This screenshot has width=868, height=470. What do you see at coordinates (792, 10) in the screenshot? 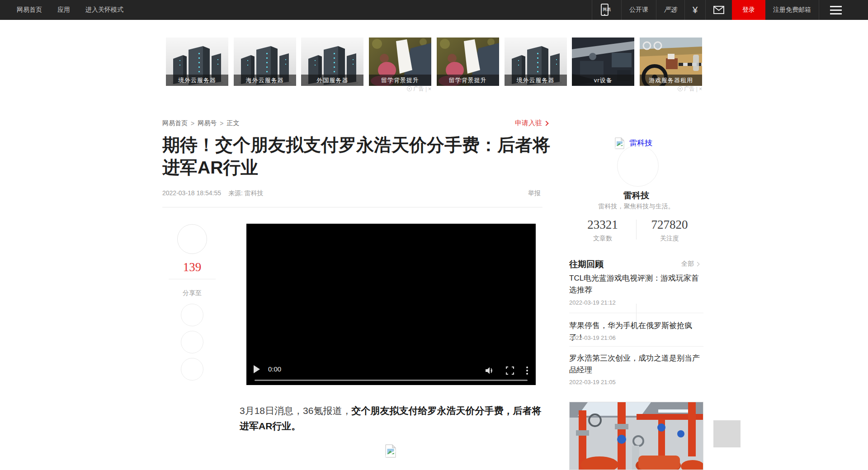
I see `register-mail-link: 注册免费邮箱` at bounding box center [792, 10].